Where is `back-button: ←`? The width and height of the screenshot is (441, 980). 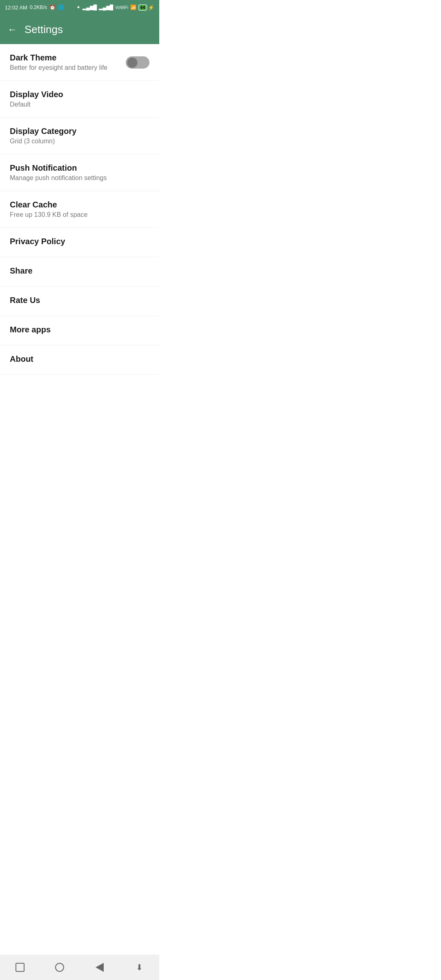 back-button: ← is located at coordinates (12, 29).